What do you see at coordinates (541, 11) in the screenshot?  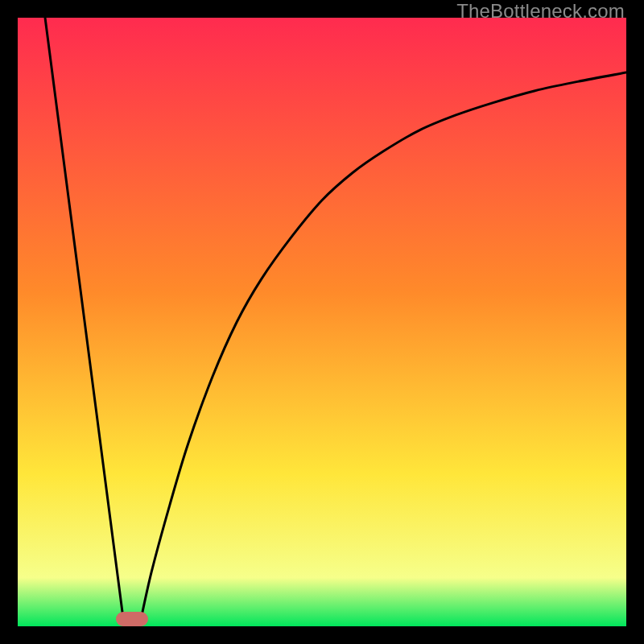 I see `watermark-text: TheBottleneck.com` at bounding box center [541, 11].